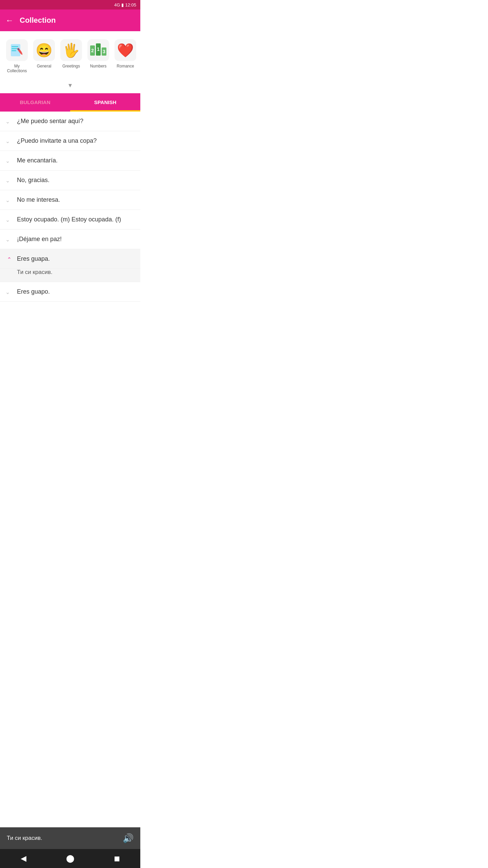 The height and width of the screenshot is (868, 488). What do you see at coordinates (70, 239) in the screenshot?
I see `phrase-item: ⌄¡Déjame en paz!` at bounding box center [70, 239].